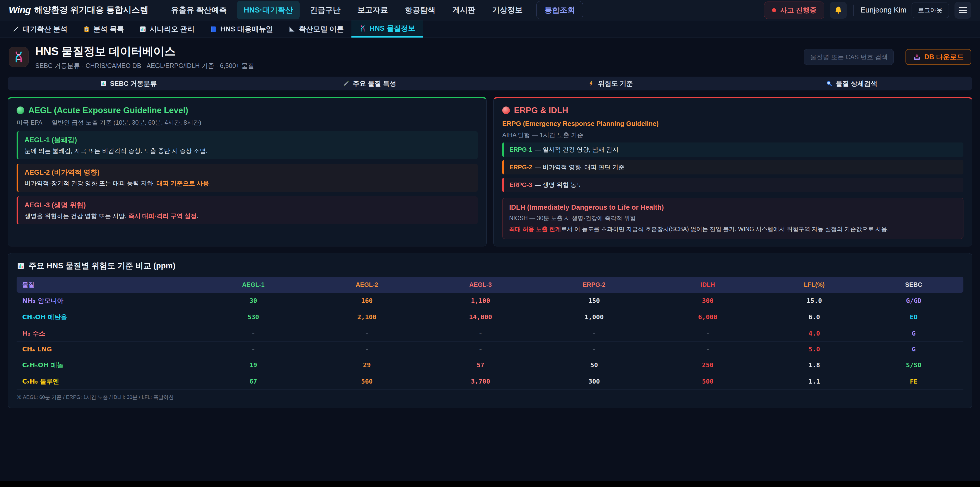  What do you see at coordinates (930, 10) in the screenshot?
I see `logout-button: 로그아웃` at bounding box center [930, 10].